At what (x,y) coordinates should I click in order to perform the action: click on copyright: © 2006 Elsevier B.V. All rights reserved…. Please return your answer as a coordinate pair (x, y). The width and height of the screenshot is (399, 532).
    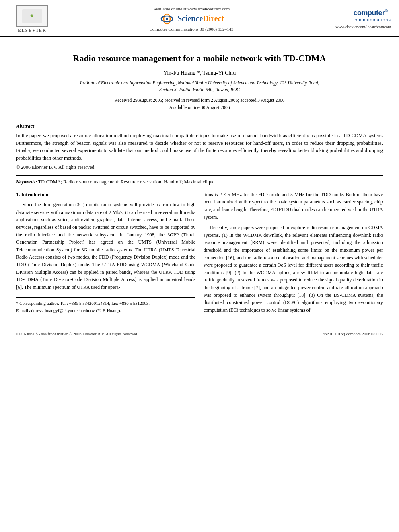
    Looking at the image, I should click on (200, 167).